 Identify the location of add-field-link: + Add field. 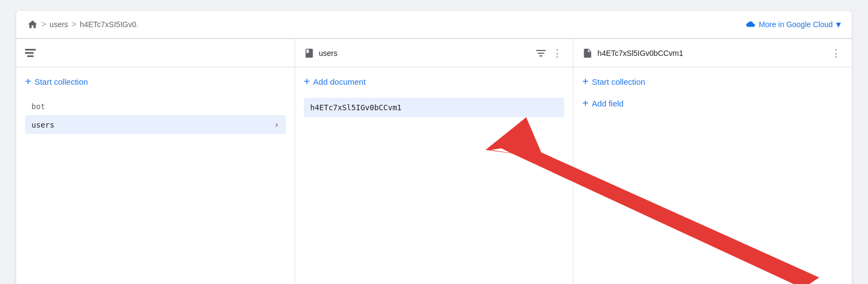
(713, 103).